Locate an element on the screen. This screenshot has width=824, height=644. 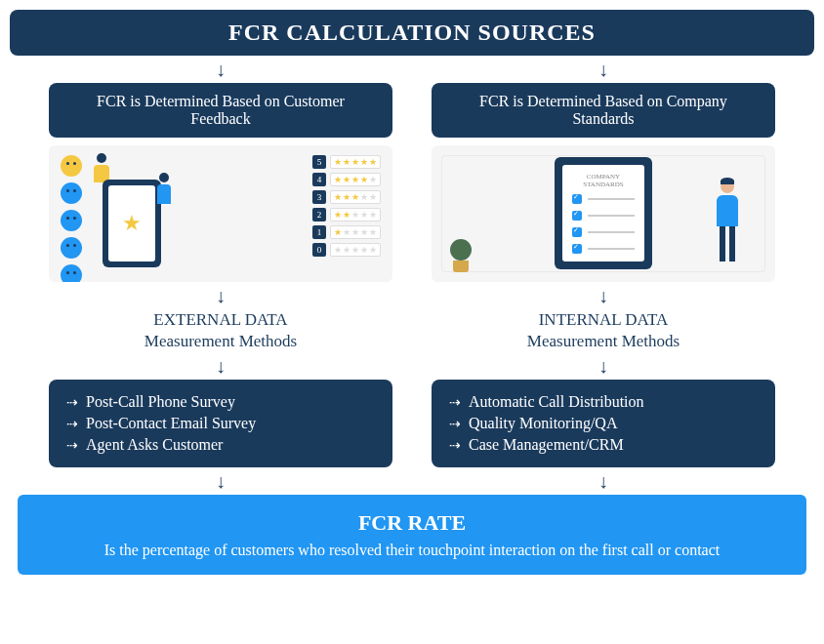
company-standards-illustration: COMPANY STANDARDS is located at coordinates (603, 214).